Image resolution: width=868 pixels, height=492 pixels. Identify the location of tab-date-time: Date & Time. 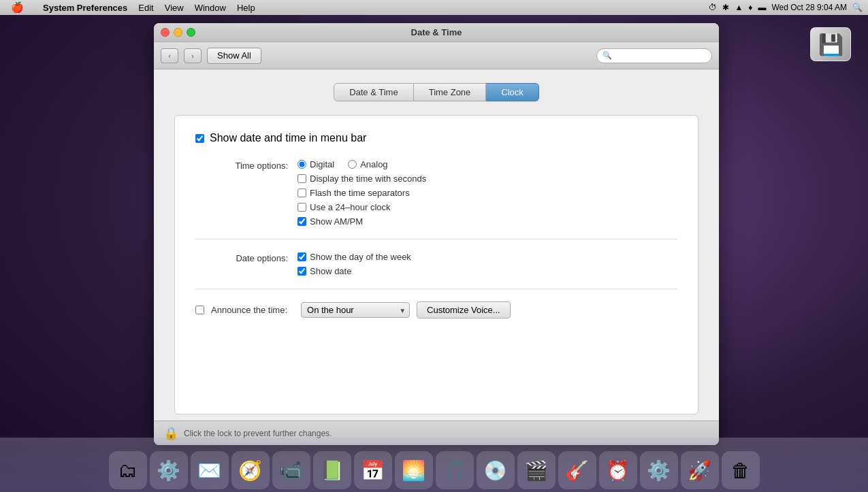
(374, 93).